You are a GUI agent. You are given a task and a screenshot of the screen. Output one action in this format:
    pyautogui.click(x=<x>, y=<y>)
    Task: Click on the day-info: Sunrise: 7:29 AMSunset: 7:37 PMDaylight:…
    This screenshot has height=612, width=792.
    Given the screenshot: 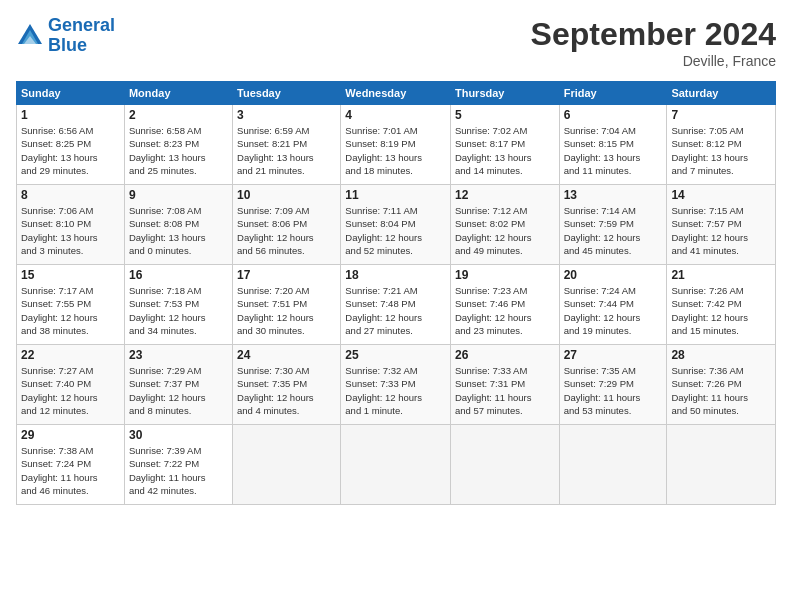 What is the action you would take?
    pyautogui.click(x=178, y=390)
    